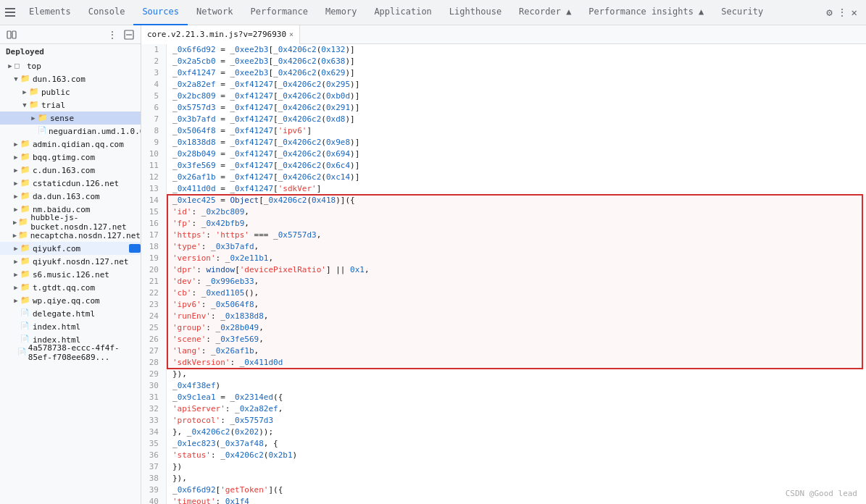  Describe the element at coordinates (56, 93) in the screenshot. I see `sidebar-item-label: public` at that location.